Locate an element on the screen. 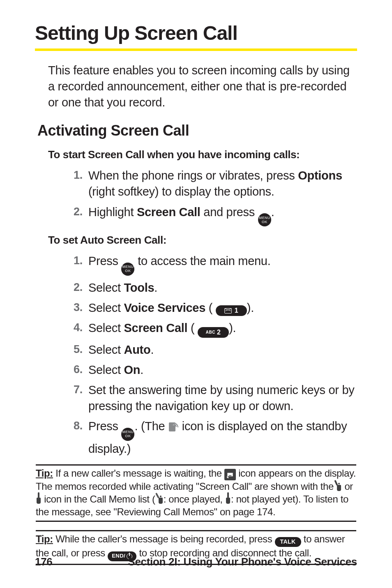  lead-auto: To set Auto Screen Call: is located at coordinates (203, 240).